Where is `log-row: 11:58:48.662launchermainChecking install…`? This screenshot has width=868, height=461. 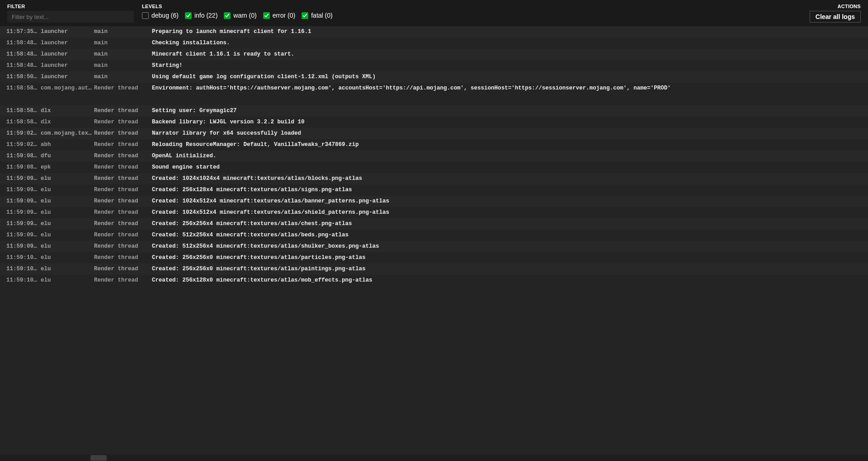
log-row: 11:58:48.662launchermainChecking install… is located at coordinates (434, 43).